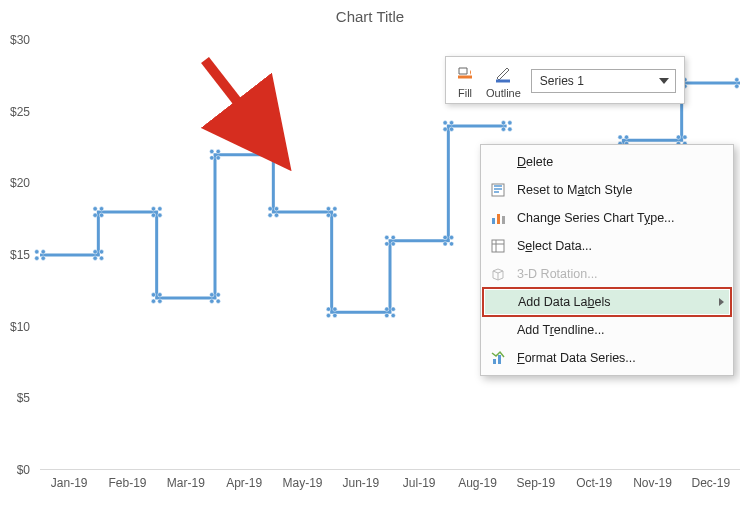 This screenshot has width=740, height=508. What do you see at coordinates (498, 218) in the screenshot?
I see `chart-type-icon` at bounding box center [498, 218].